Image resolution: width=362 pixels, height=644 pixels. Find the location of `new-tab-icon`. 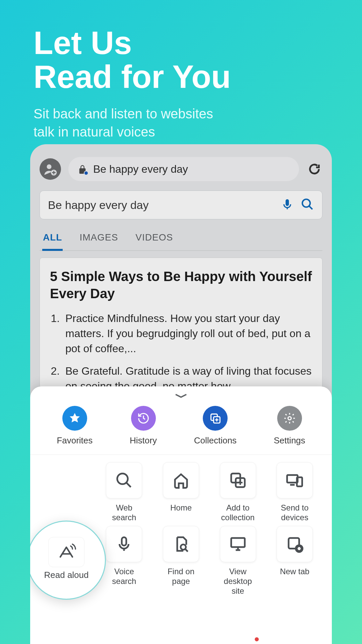

new-tab-icon is located at coordinates (295, 544).